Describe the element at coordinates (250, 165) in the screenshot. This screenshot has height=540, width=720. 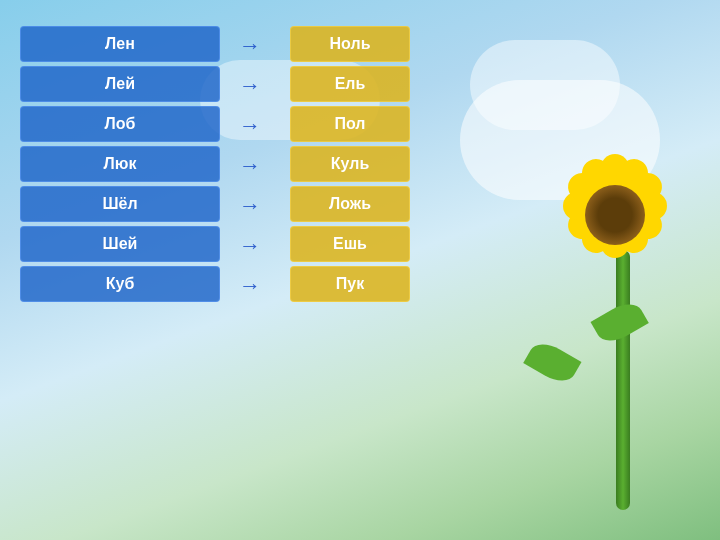
I see `arrows-column: →→→→→→→` at that location.